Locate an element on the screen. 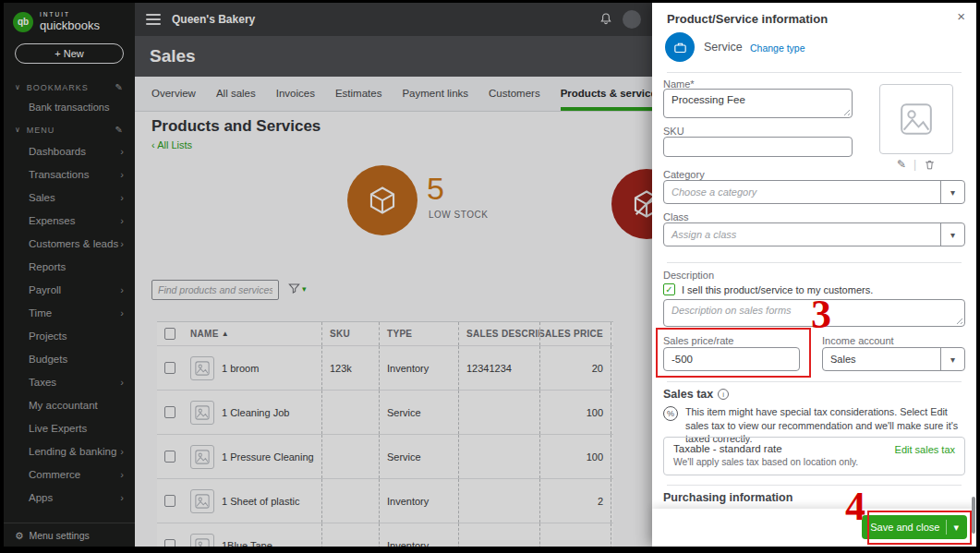 The width and height of the screenshot is (980, 553). column-header-sku: SKU is located at coordinates (350, 334).